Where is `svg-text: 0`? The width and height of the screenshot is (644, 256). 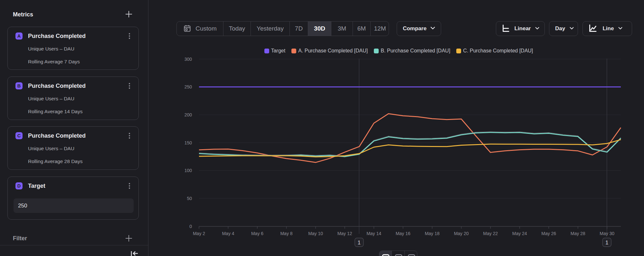
svg-text: 0 is located at coordinates (191, 226).